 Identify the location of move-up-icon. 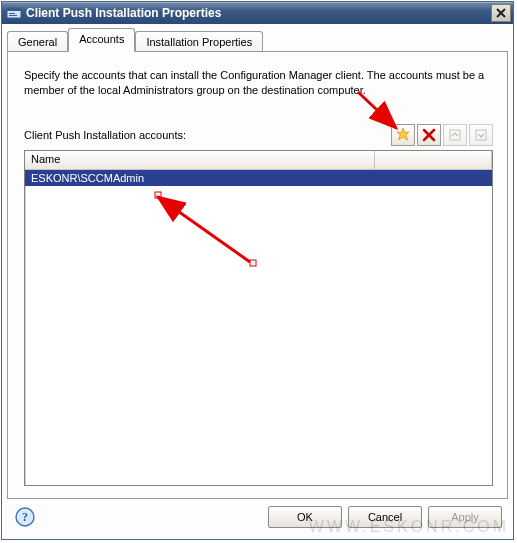
(455, 135).